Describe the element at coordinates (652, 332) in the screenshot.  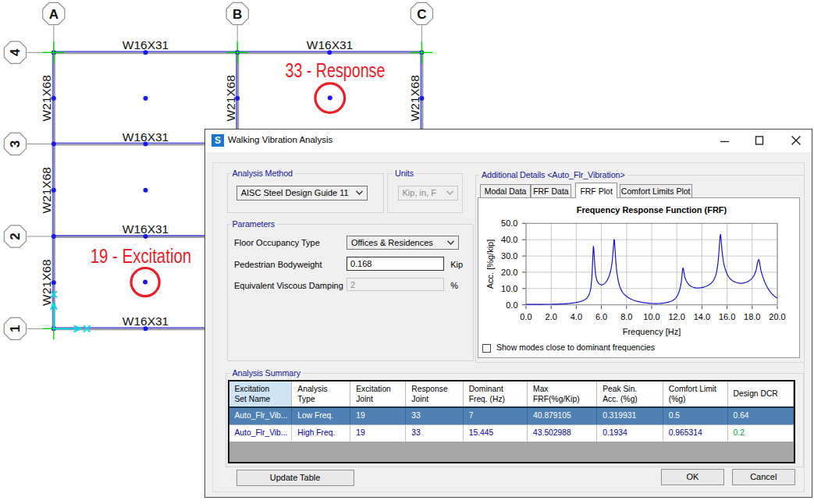
I see `svg-text: Frequency [Hz]` at that location.